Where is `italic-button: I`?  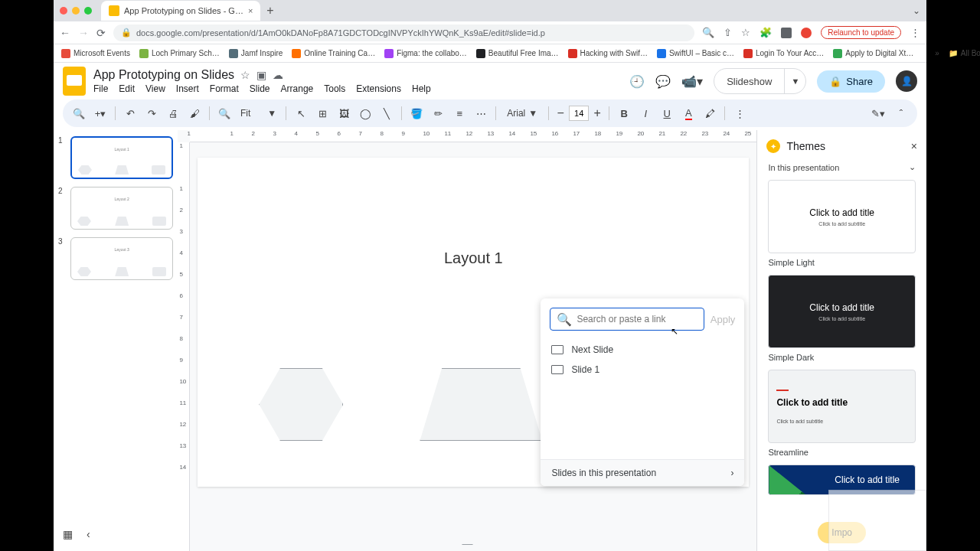 italic-button: I is located at coordinates (645, 113).